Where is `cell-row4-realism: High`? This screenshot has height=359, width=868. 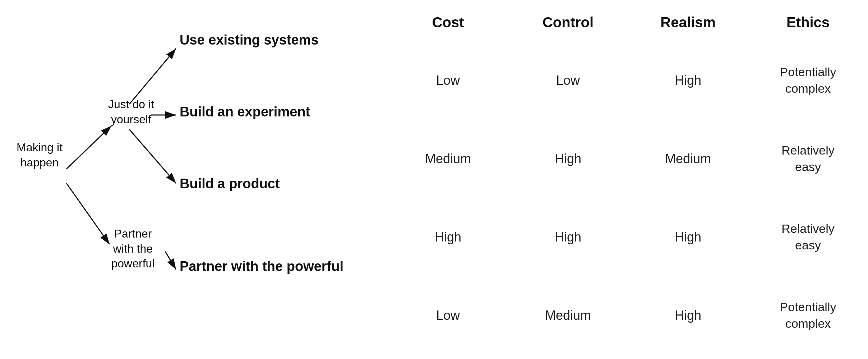 cell-row4-realism: High is located at coordinates (688, 316).